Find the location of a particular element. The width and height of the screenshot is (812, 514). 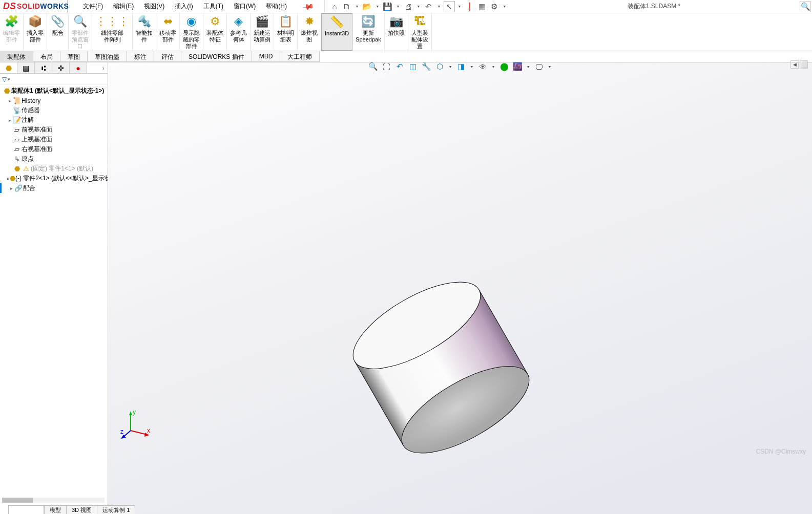

panel-tab-display: ● is located at coordinates (78, 68).